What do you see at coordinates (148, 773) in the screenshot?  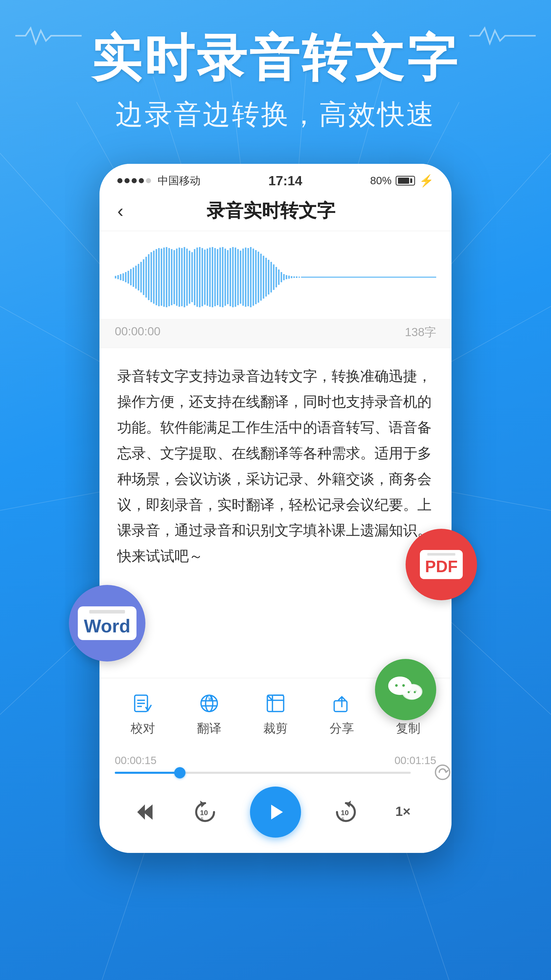 I see `progress-bar-fill` at bounding box center [148, 773].